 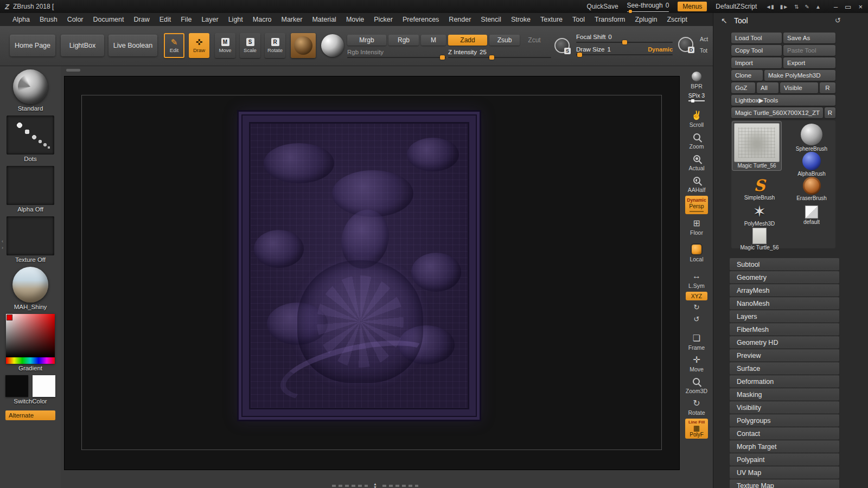 What do you see at coordinates (142, 20) in the screenshot?
I see `menu-draw: Draw` at bounding box center [142, 20].